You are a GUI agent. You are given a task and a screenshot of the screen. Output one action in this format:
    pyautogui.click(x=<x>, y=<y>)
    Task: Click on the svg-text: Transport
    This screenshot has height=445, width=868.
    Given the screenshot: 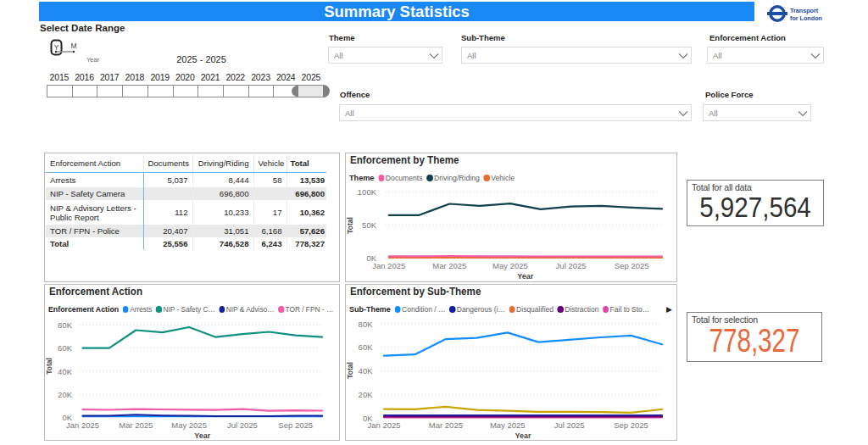 What is the action you would take?
    pyautogui.click(x=804, y=10)
    